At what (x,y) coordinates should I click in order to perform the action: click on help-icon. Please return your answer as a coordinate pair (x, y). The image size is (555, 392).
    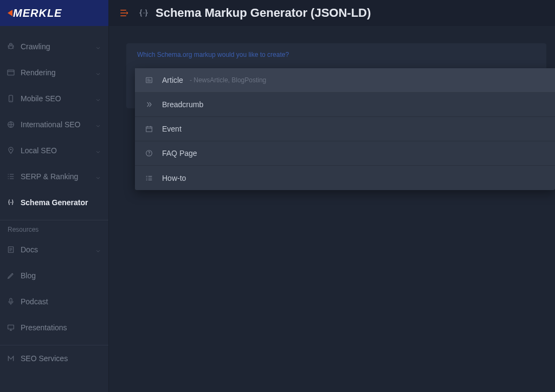
    Looking at the image, I should click on (149, 153).